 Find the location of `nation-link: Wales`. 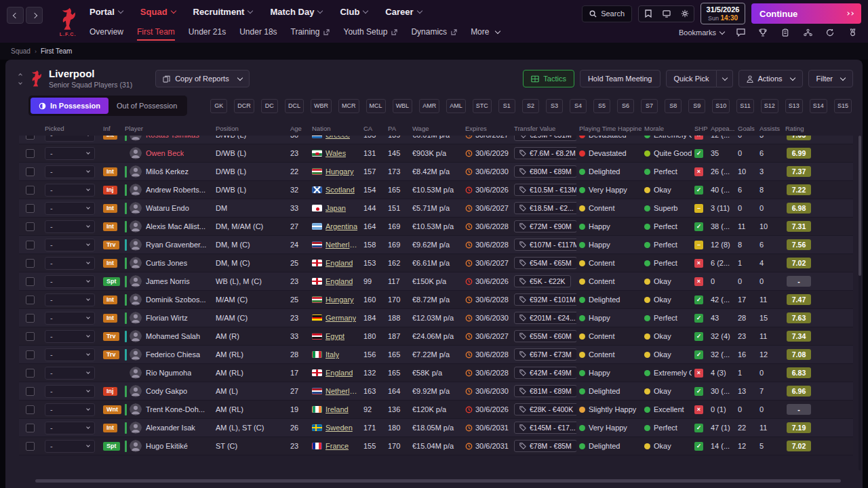

nation-link: Wales is located at coordinates (336, 153).